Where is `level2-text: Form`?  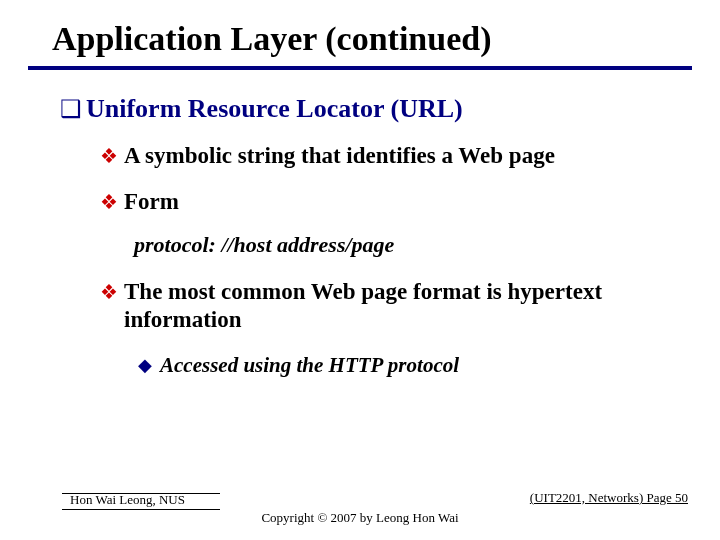 level2-text: Form is located at coordinates (152, 202).